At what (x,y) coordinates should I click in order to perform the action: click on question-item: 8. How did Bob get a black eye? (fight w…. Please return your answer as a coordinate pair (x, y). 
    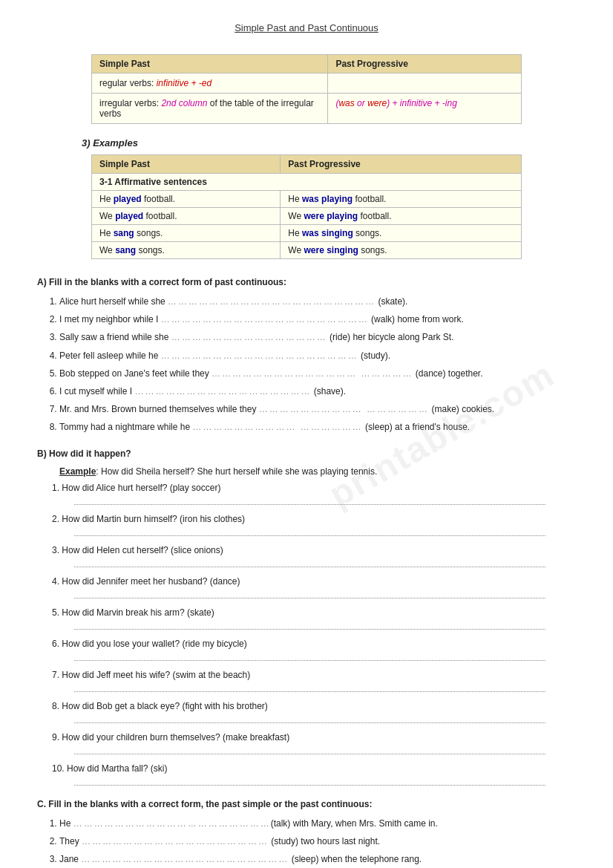
    Looking at the image, I should click on (314, 712).